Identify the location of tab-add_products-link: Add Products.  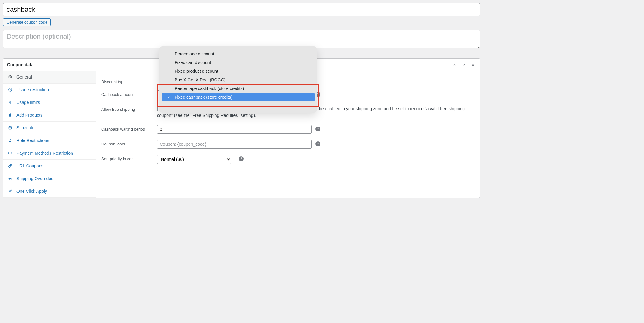
(50, 115).